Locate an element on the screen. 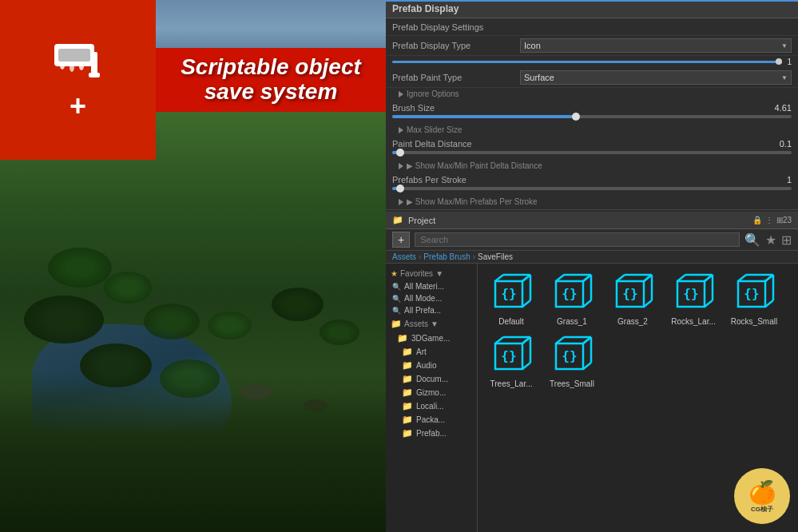  paint-delta-value: 0.1 is located at coordinates (786, 144).